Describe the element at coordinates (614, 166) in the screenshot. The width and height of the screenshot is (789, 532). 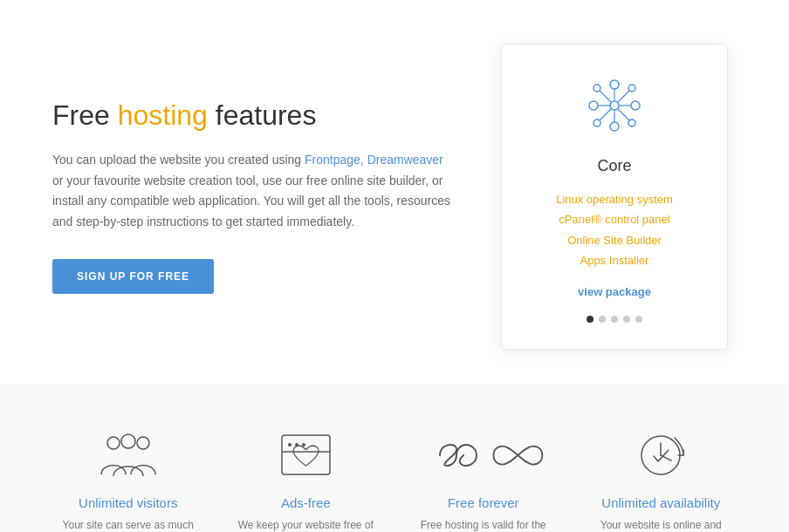
I see `card-title: Core` at that location.